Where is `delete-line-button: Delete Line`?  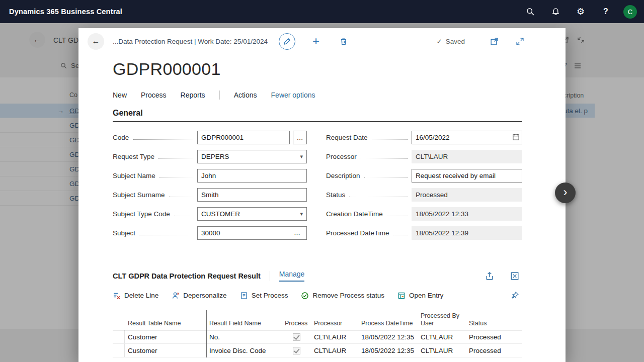 delete-line-button: Delete Line is located at coordinates (136, 296).